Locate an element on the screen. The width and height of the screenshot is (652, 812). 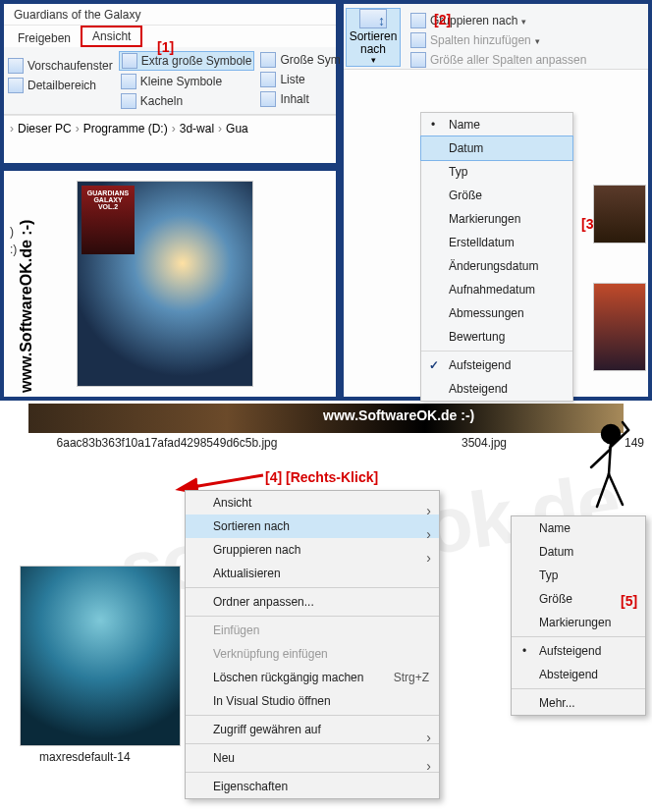
file-caption-4: maxresdefault-14 is located at coordinates (84, 757).